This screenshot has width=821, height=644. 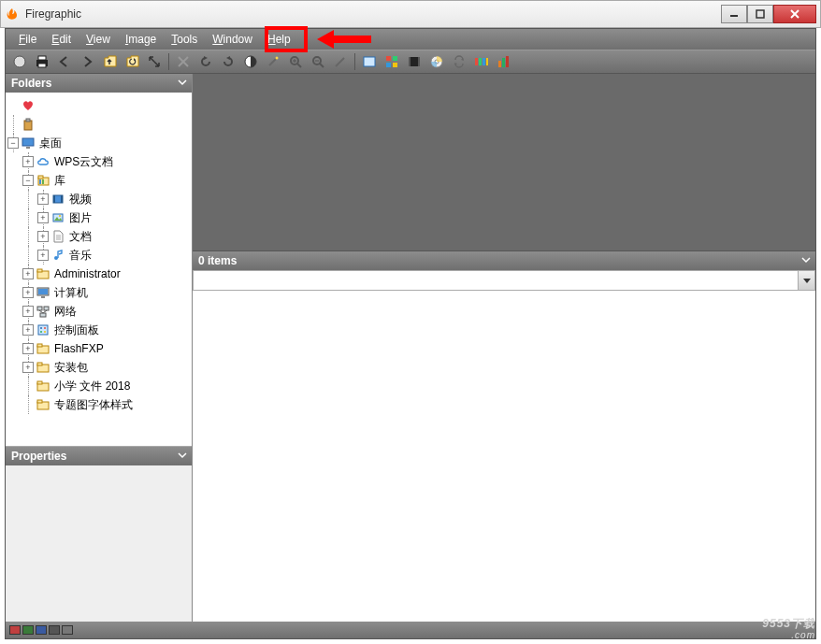 What do you see at coordinates (43, 293) in the screenshot?
I see `computer-icon` at bounding box center [43, 293].